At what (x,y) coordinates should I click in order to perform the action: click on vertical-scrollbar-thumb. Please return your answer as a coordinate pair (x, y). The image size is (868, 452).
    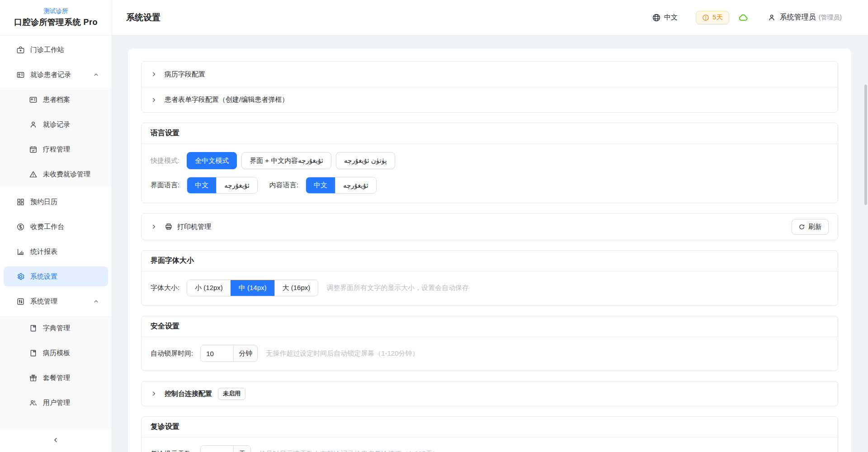
    Looking at the image, I should click on (866, 145).